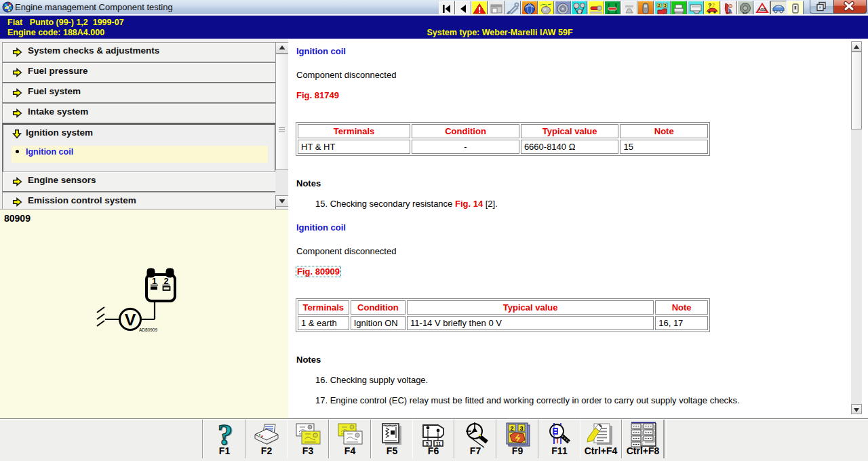  I want to click on svg-text: ABS, so click(762, 9).